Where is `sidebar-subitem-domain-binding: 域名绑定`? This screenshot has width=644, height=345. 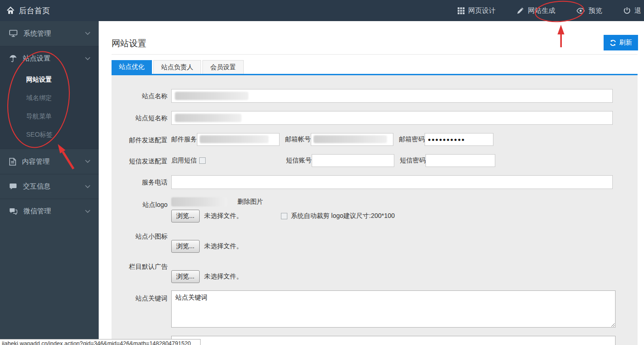 sidebar-subitem-domain-binding: 域名绑定 is located at coordinates (50, 98).